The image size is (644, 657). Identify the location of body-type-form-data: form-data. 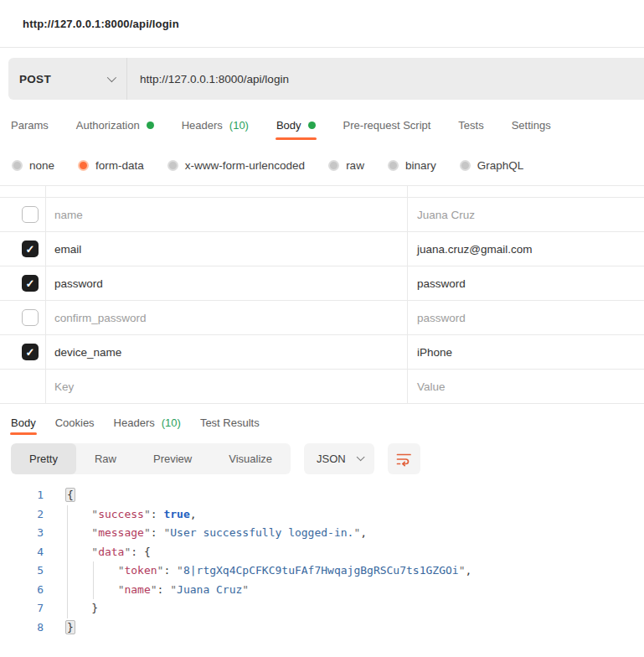
(111, 166).